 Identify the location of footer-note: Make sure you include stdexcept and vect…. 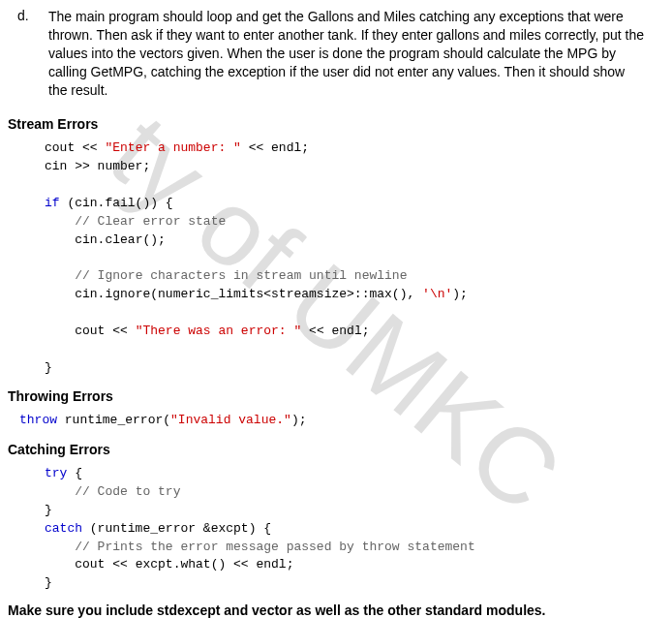
(336, 610).